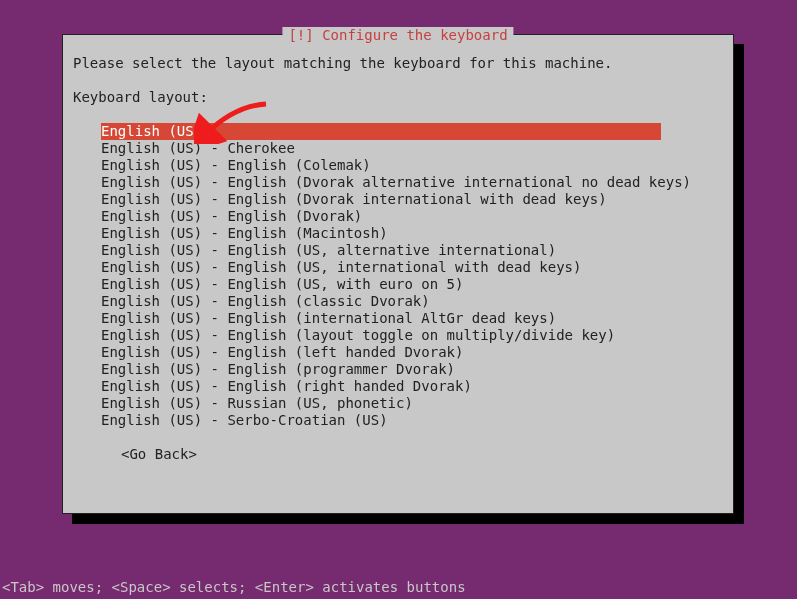 This screenshot has height=599, width=797. I want to click on list-item: English (US) - English (classic Dvorak), so click(412, 302).